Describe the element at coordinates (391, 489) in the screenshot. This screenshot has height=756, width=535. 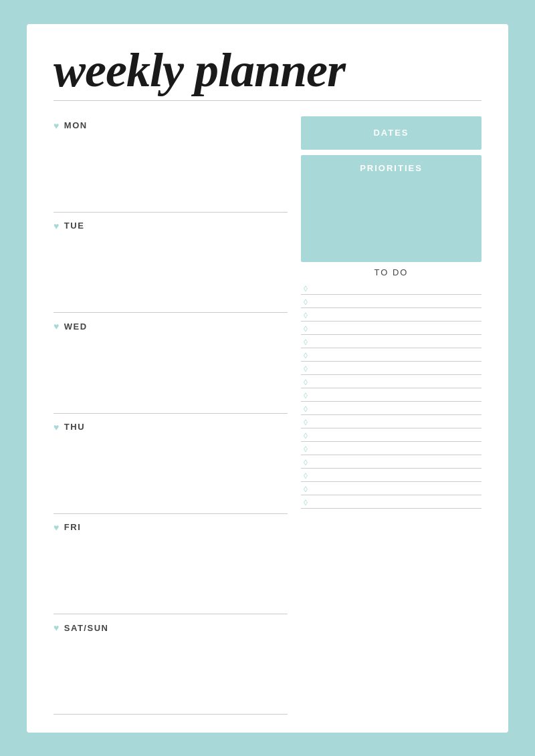
I see `todo-item-16: ◊` at that location.